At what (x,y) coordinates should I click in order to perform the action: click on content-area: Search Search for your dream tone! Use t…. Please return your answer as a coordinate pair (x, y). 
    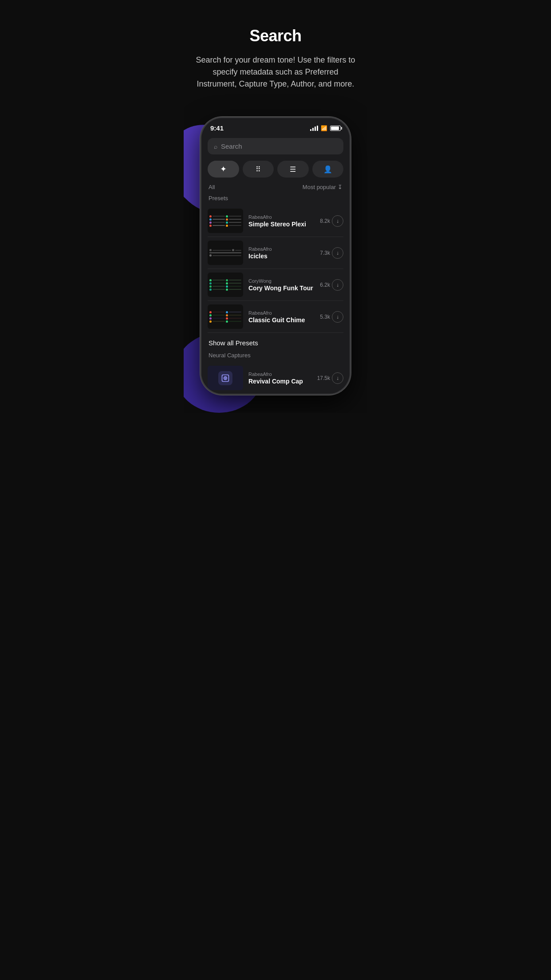
    Looking at the image, I should click on (276, 59).